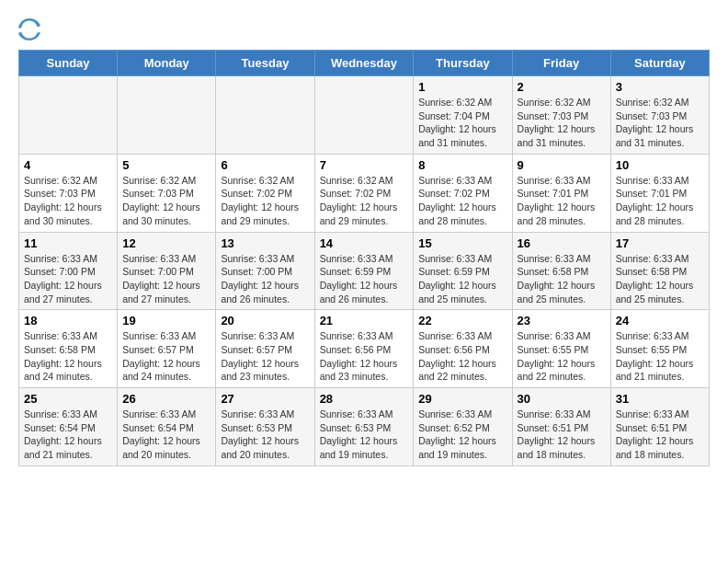  What do you see at coordinates (265, 166) in the screenshot?
I see `day-number: 6` at bounding box center [265, 166].